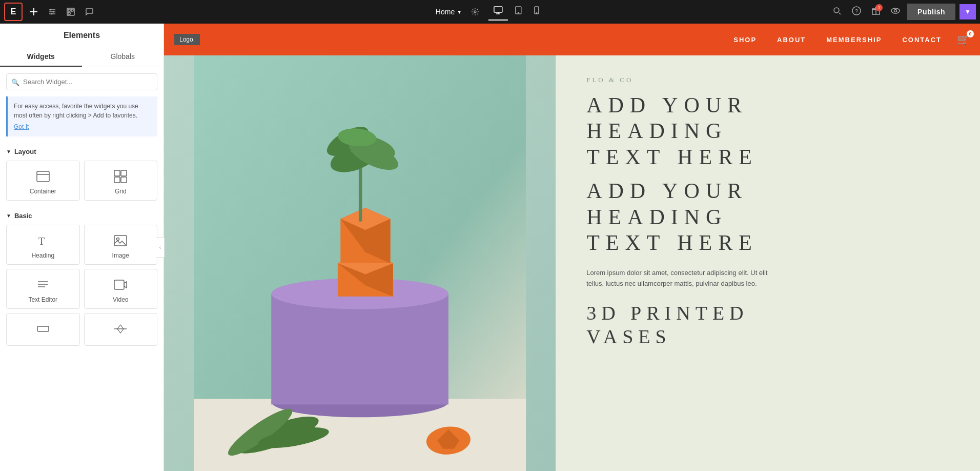 Image resolution: width=980 pixels, height=471 pixels. I want to click on basic-section-label: Basic, so click(24, 215).